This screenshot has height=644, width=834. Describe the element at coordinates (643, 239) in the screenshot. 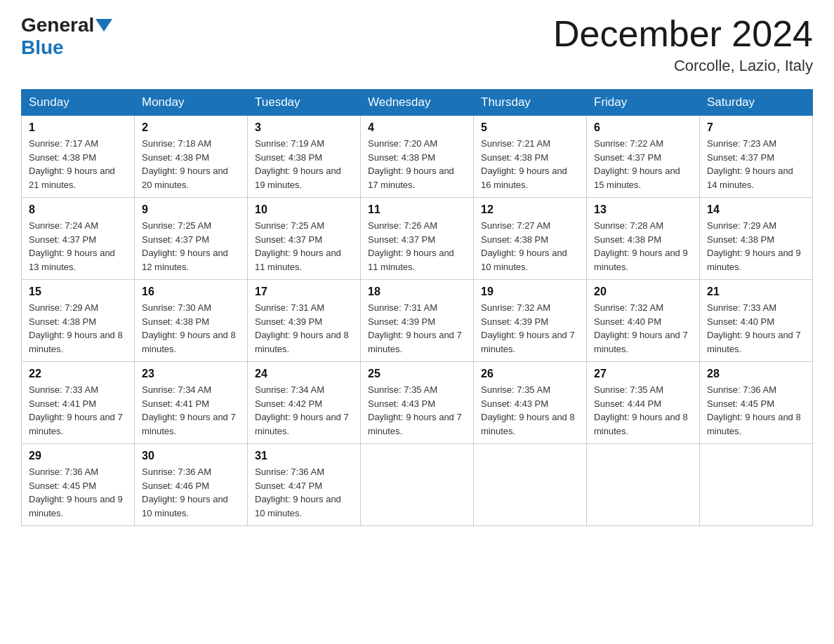

I see `calendar-cell: 13 Sunrise: 7:28 AM Sunset: 4:38 PM Dayl…` at that location.